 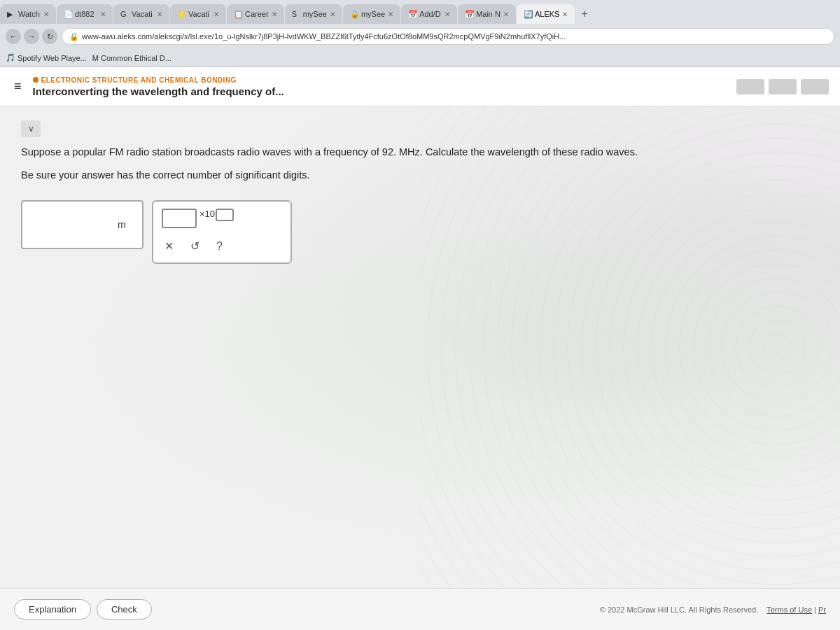 I want to click on answer-area: m ×10 ✕, so click(x=420, y=232).